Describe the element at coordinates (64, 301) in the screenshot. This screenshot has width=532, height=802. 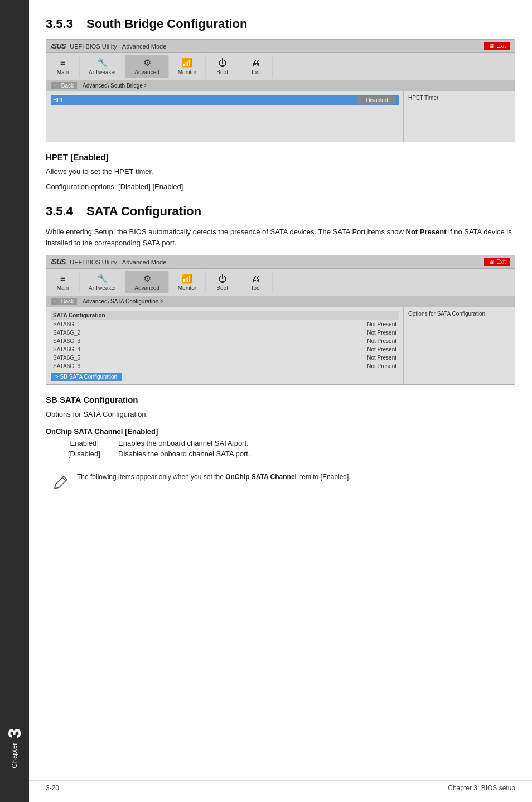
I see `bios-back-btn-354: ← Back` at that location.